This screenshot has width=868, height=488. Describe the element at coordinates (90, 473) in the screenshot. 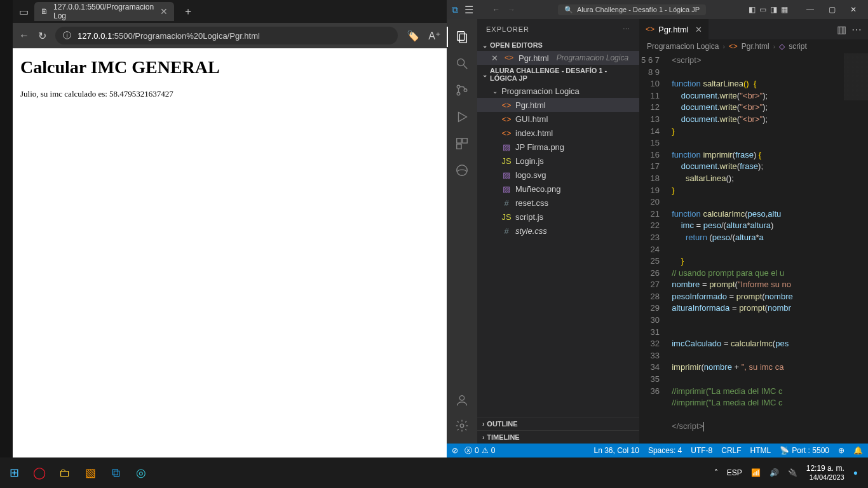

I see `sublime-taskbar-icon: ▧` at that location.